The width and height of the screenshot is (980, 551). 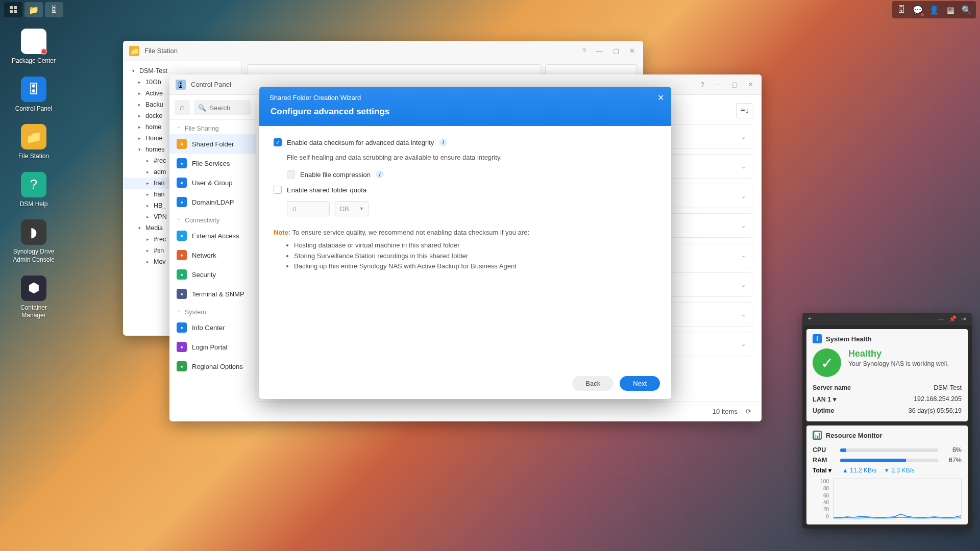 I want to click on sidebar-item-label: Terminal & SNMP, so click(x=218, y=294).